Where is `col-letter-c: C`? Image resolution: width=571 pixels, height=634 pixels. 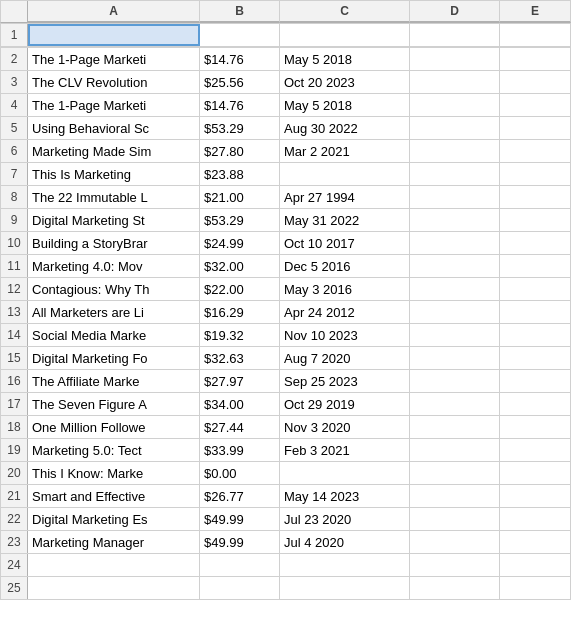
col-letter-c: C is located at coordinates (345, 12).